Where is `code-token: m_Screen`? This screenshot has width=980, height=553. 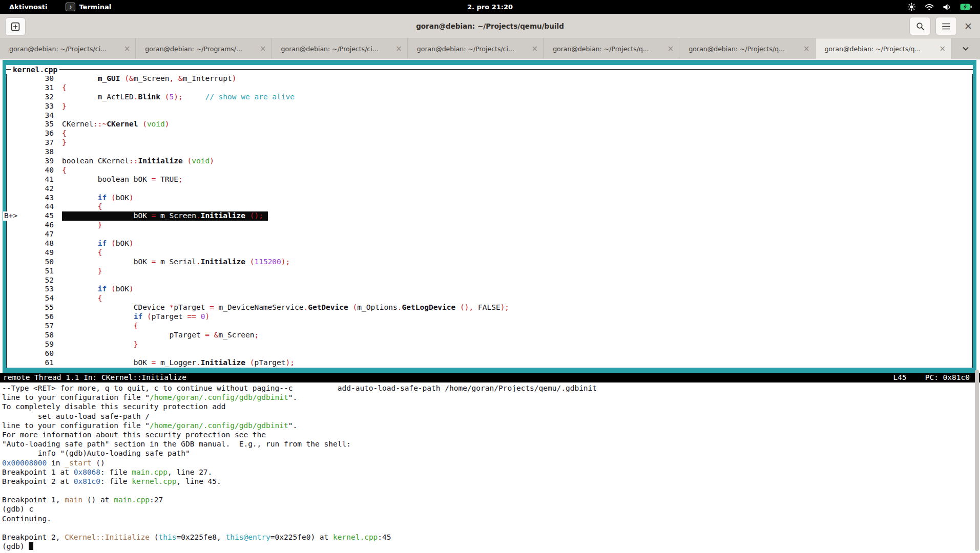 code-token: m_Screen is located at coordinates (237, 335).